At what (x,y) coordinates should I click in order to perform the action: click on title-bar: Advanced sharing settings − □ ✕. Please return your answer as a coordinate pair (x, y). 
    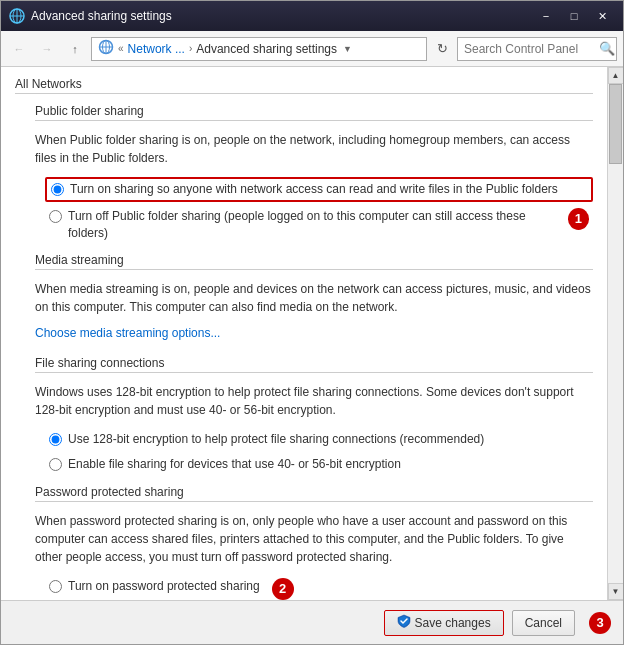
    Looking at the image, I should click on (312, 16).